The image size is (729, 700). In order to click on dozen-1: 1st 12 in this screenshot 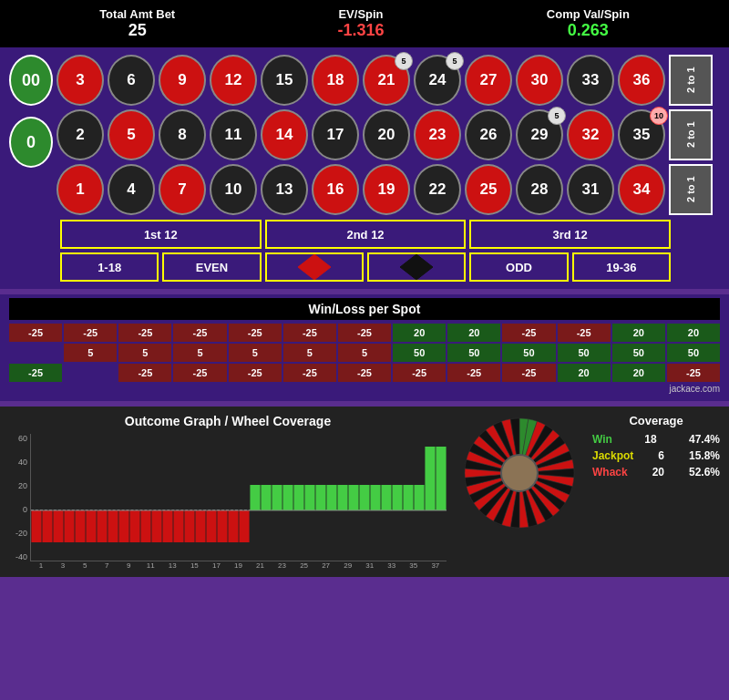, I will do `click(160, 234)`.